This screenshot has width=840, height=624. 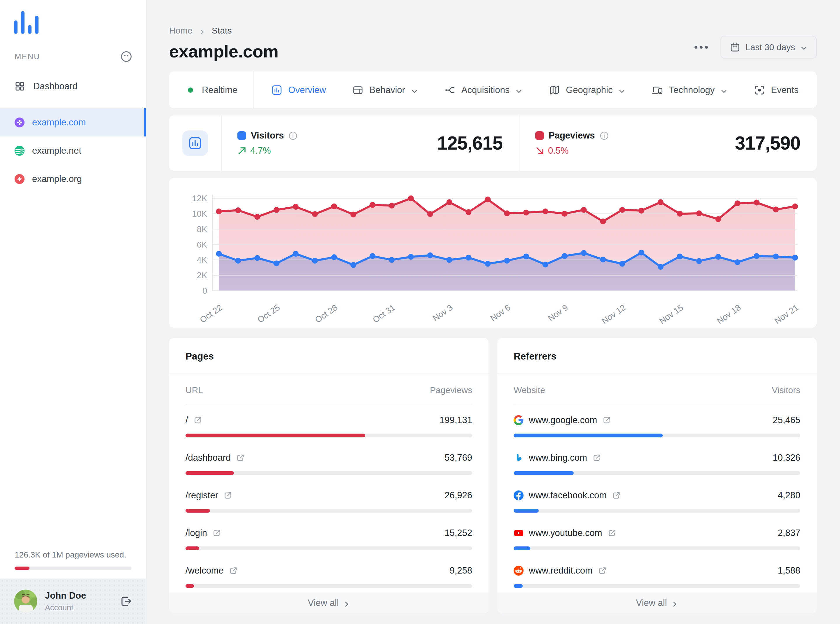 What do you see at coordinates (196, 533) in the screenshot?
I see `row-label: /login` at bounding box center [196, 533].